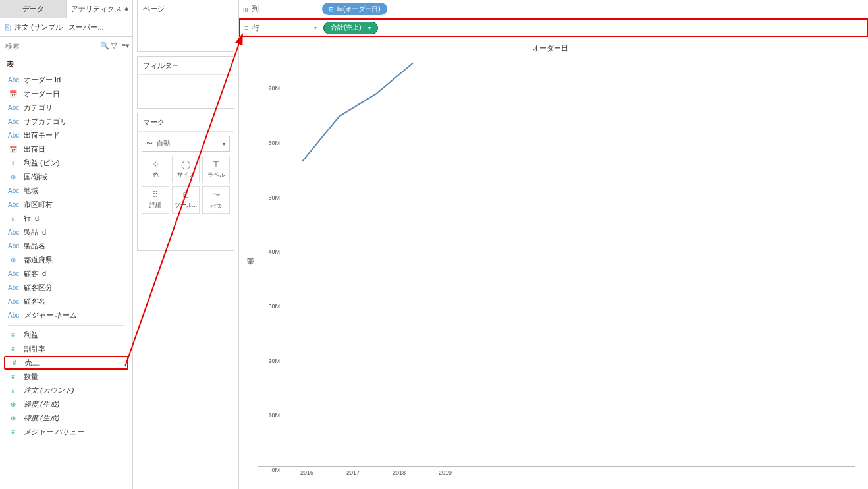  What do you see at coordinates (13, 163) in the screenshot?
I see `hist-icon: ⫴` at bounding box center [13, 163].